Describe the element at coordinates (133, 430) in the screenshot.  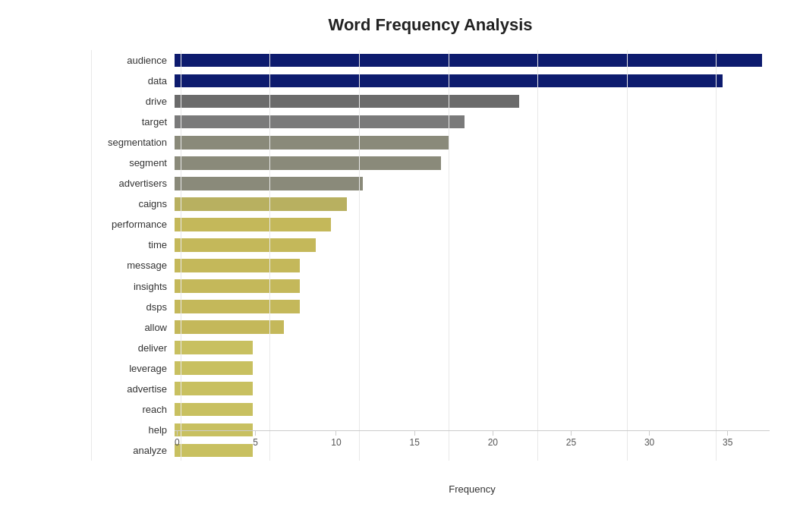
I see `bar-label: help` at that location.